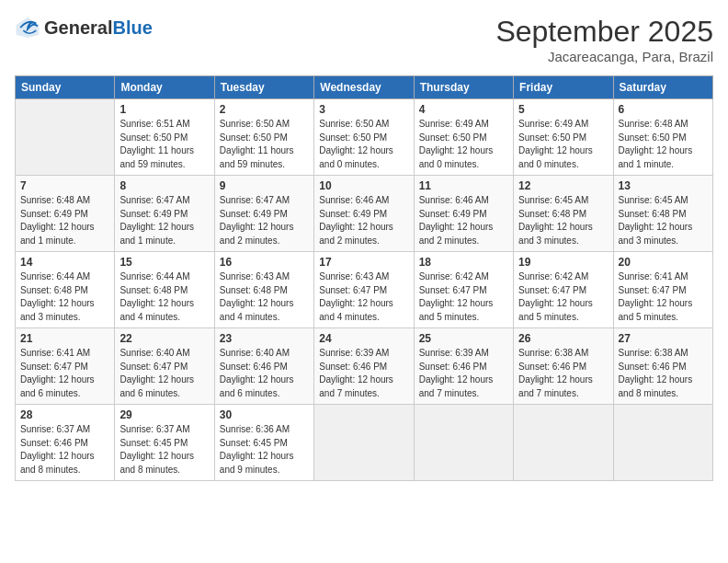 Image resolution: width=728 pixels, height=563 pixels. I want to click on calendar-week-4: 21Sunrise: 6:41 AM Sunset: 6:47 PM Dayli…, so click(364, 366).